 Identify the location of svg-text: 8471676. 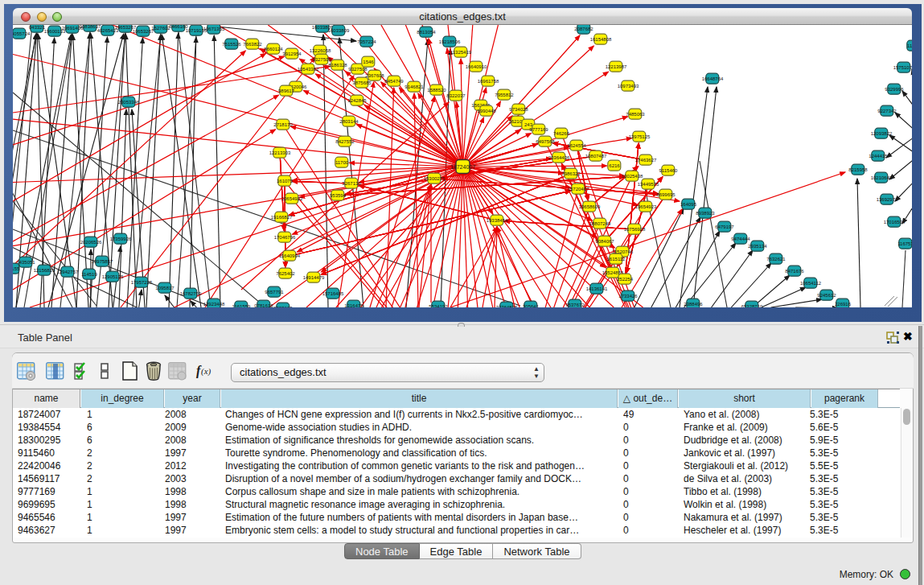
(795, 271).